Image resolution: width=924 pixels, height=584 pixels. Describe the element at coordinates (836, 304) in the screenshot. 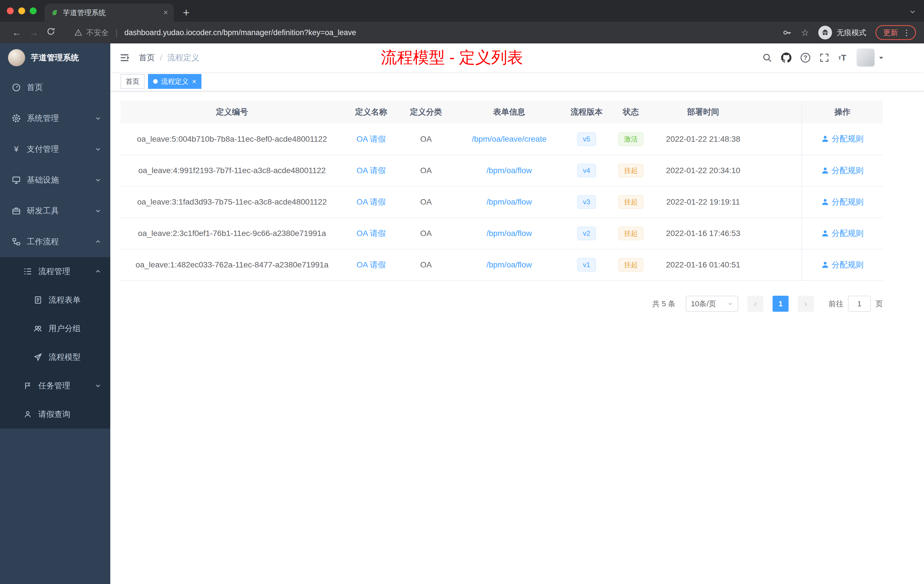

I see `goto-label: 前往` at that location.